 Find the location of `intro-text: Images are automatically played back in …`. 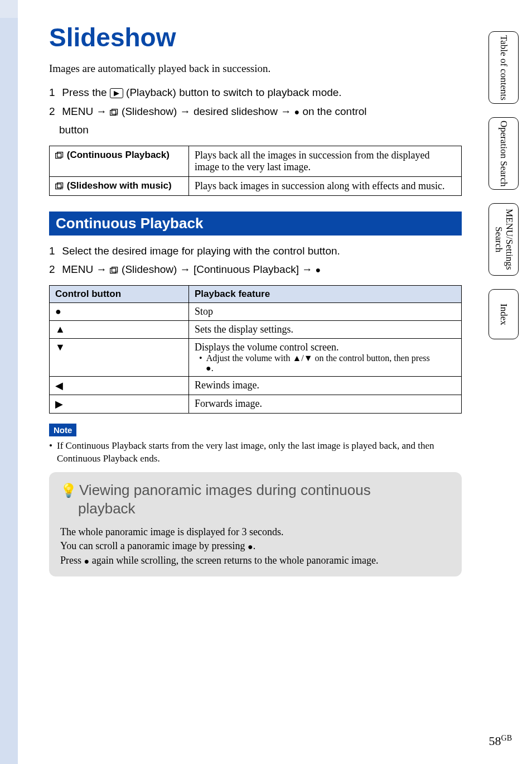

intro-text: Images are automatically played back in … is located at coordinates (255, 69).